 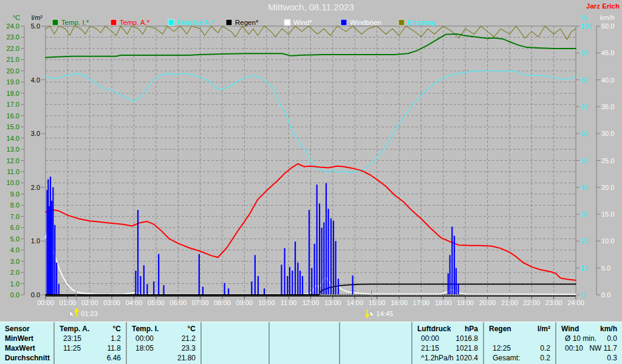 What do you see at coordinates (465, 303) in the screenshot?
I see `time-tick-label: 19:00` at bounding box center [465, 303].